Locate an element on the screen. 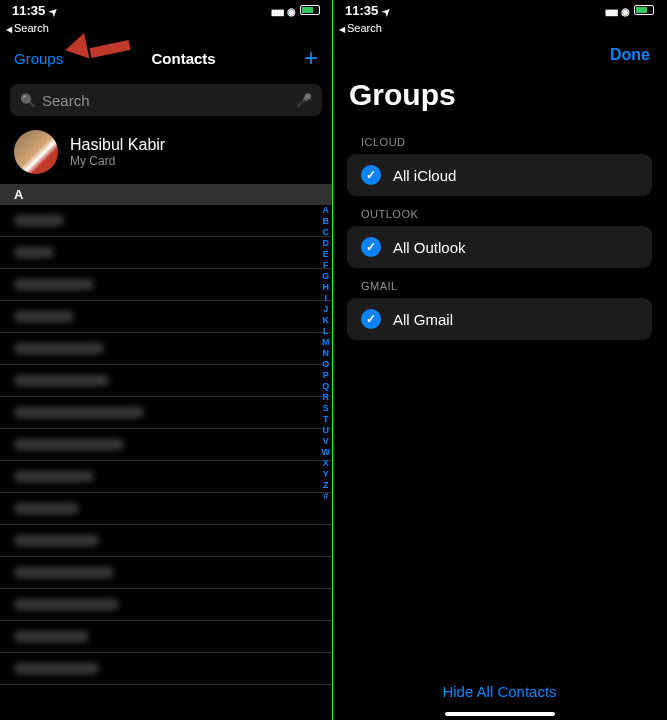 This screenshot has height=720, width=667. search-placeholder: Search is located at coordinates (166, 100).